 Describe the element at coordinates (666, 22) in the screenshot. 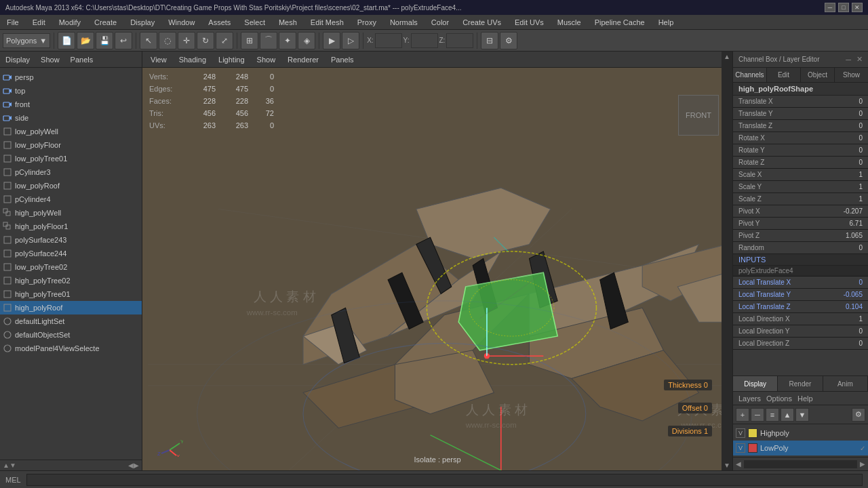

I see `menu-help: Help` at that location.